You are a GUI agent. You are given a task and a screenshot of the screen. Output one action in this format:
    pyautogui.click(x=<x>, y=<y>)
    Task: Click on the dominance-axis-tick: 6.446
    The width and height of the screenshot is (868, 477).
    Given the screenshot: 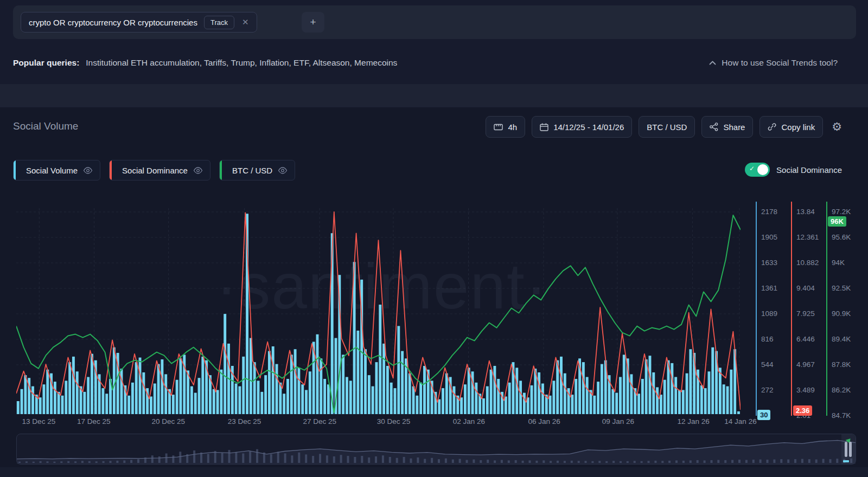 What is the action you would take?
    pyautogui.click(x=806, y=339)
    